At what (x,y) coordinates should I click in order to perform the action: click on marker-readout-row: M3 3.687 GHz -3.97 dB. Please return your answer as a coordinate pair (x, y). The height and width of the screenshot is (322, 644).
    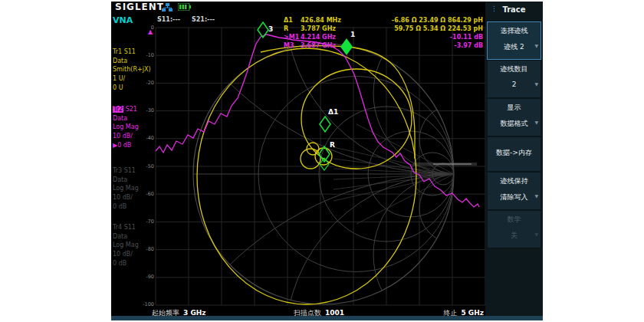
    Looking at the image, I should click on (383, 46).